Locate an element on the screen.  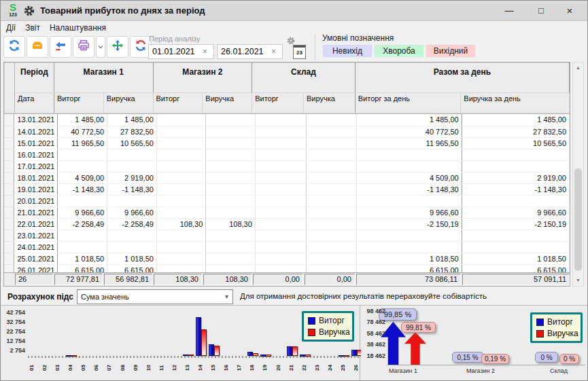
column-header: Дата is located at coordinates (34, 103).